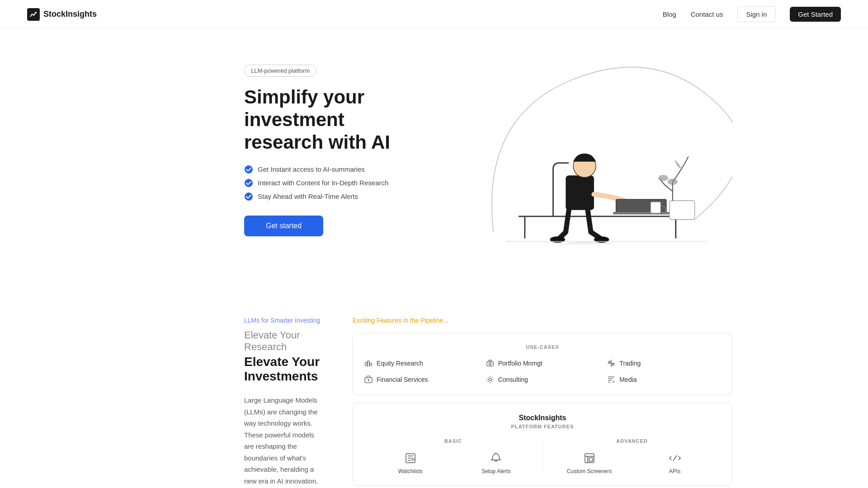 The width and height of the screenshot is (868, 488). What do you see at coordinates (611, 363) in the screenshot?
I see `trading-icon` at bounding box center [611, 363].